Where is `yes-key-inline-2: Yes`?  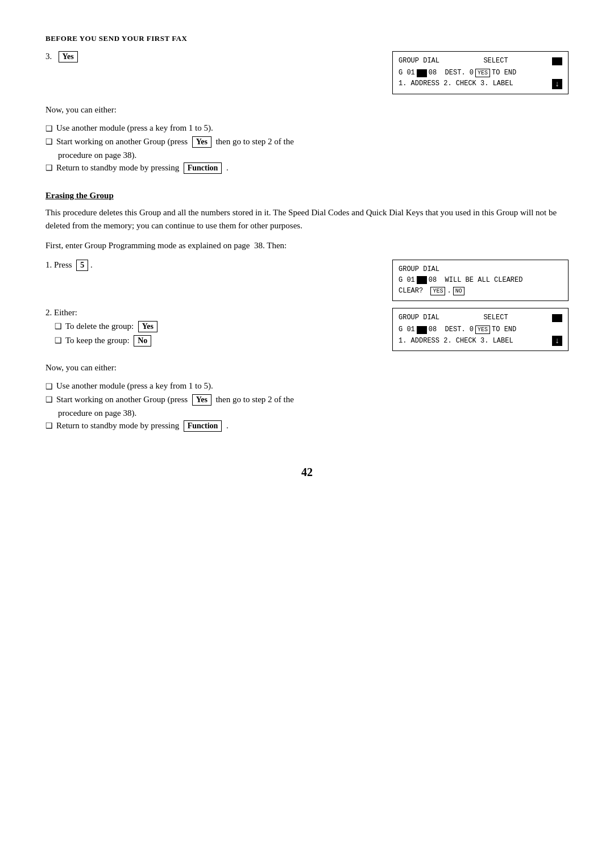
yes-key-inline-2: Yes is located at coordinates (202, 400).